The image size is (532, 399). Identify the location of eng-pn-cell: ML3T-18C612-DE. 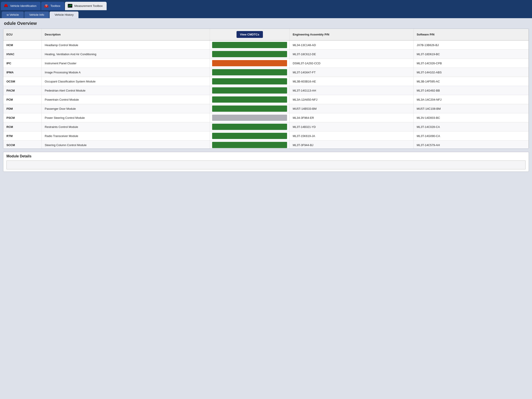
(352, 54).